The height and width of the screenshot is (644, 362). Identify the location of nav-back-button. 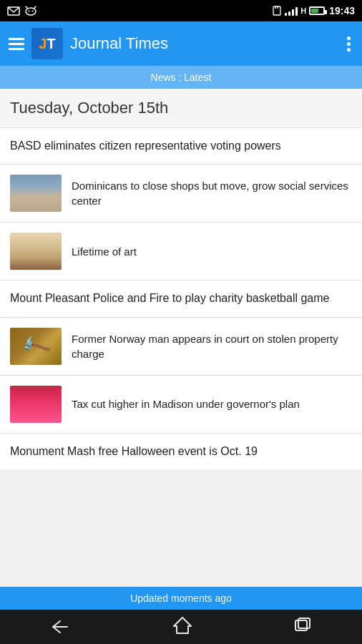
(61, 627).